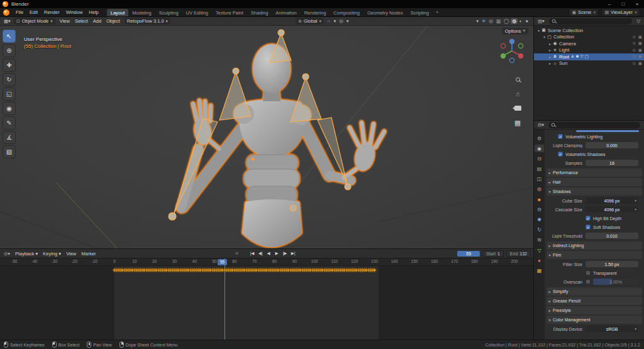  What do you see at coordinates (491, 21) in the screenshot?
I see `show-overlays-icon: ◎` at bounding box center [491, 21].